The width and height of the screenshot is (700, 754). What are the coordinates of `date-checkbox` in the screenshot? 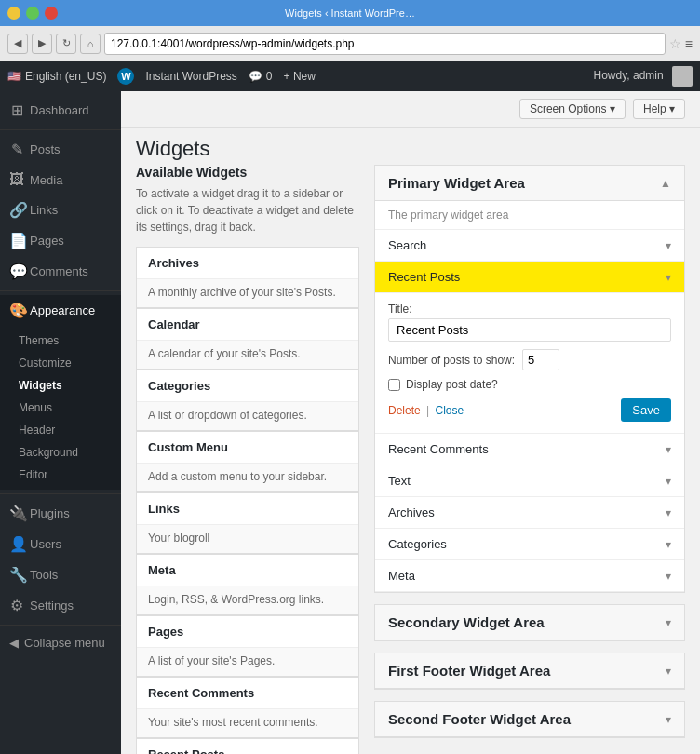 It's located at (395, 385).